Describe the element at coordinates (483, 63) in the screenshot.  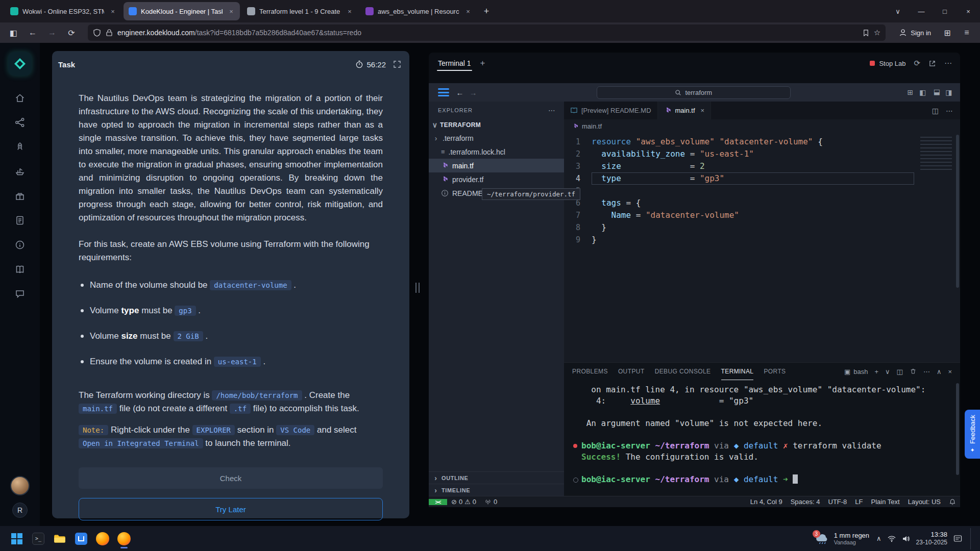
I see `add-terminal-tab-button: +` at that location.